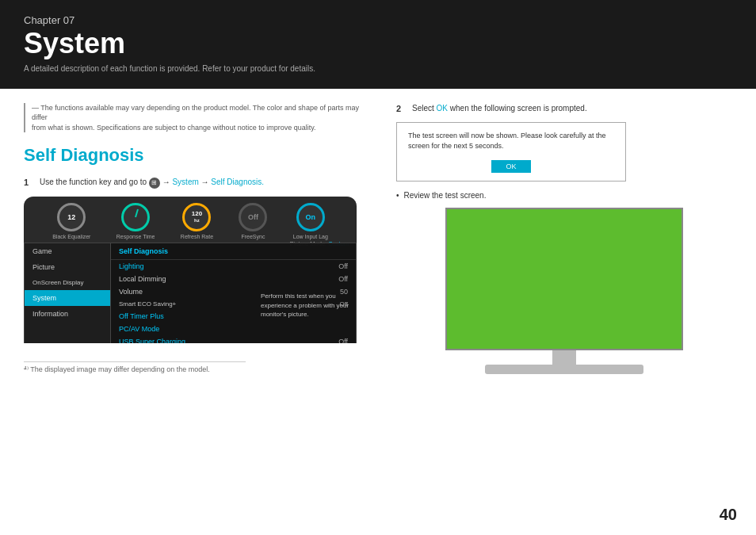 This screenshot has height=535, width=756. I want to click on menu-right-item-usb: USB Super Charging Off, so click(233, 339).